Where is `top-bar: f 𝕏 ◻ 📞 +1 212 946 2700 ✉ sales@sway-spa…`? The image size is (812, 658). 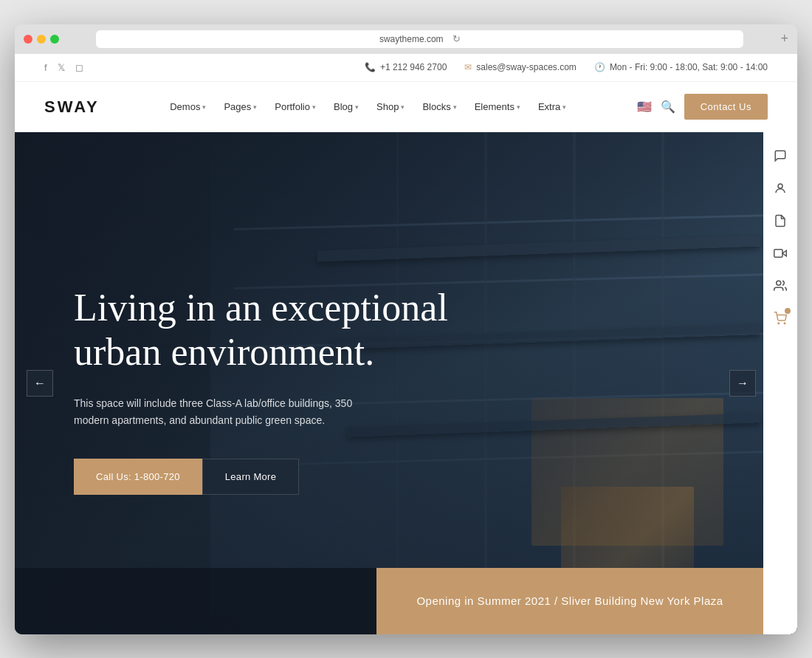
top-bar: f 𝕏 ◻ 📞 +1 212 946 2700 ✉ sales@sway-spa… is located at coordinates (406, 68).